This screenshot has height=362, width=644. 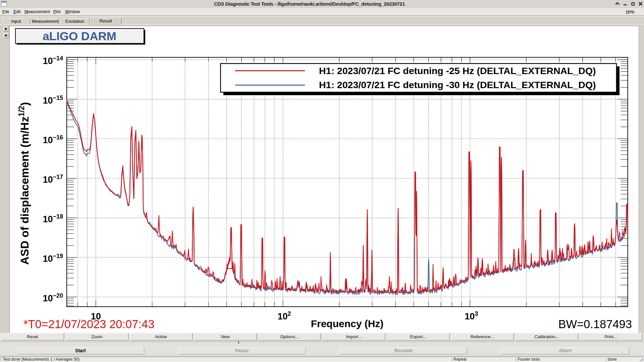 I want to click on svg-text: 103, so click(x=471, y=316).